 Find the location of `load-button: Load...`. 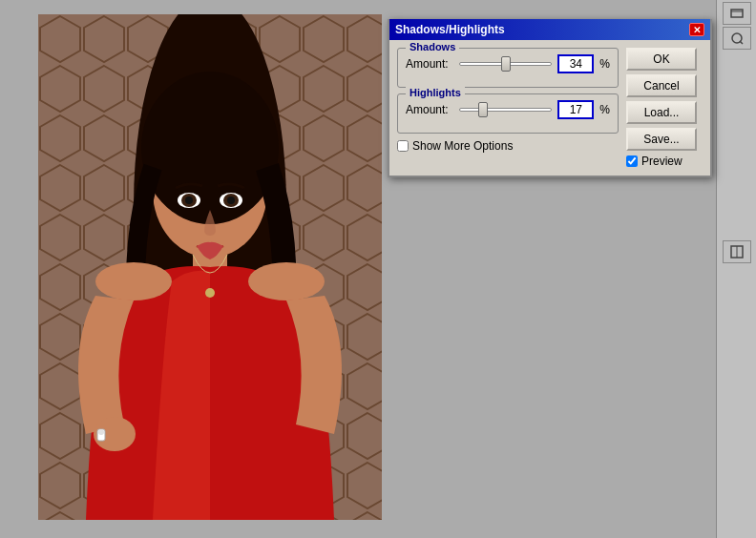

load-button: Load... is located at coordinates (662, 113).